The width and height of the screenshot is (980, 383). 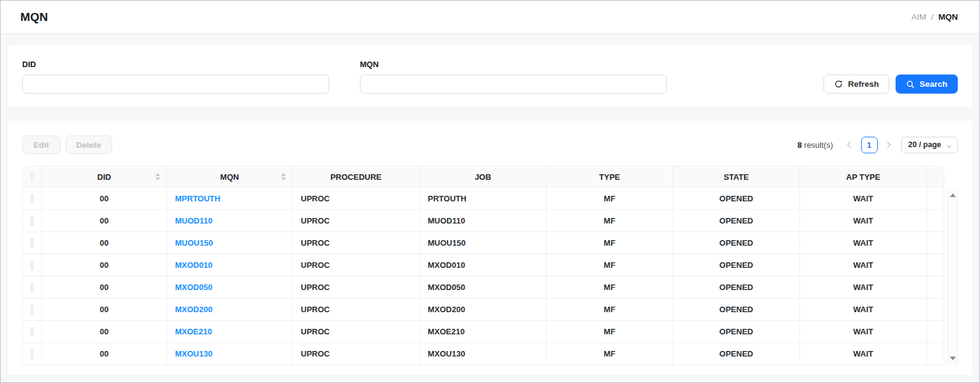 I want to click on column-header-label: JOB, so click(x=483, y=177).